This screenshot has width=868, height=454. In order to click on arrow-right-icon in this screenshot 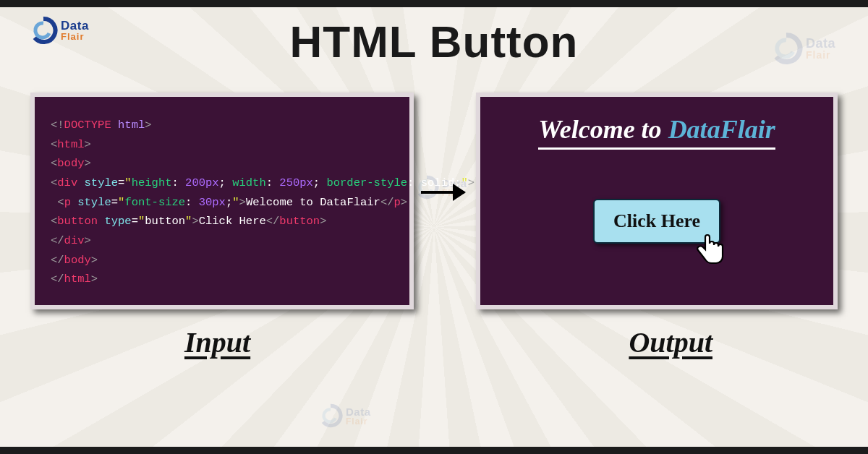, I will do `click(443, 192)`.